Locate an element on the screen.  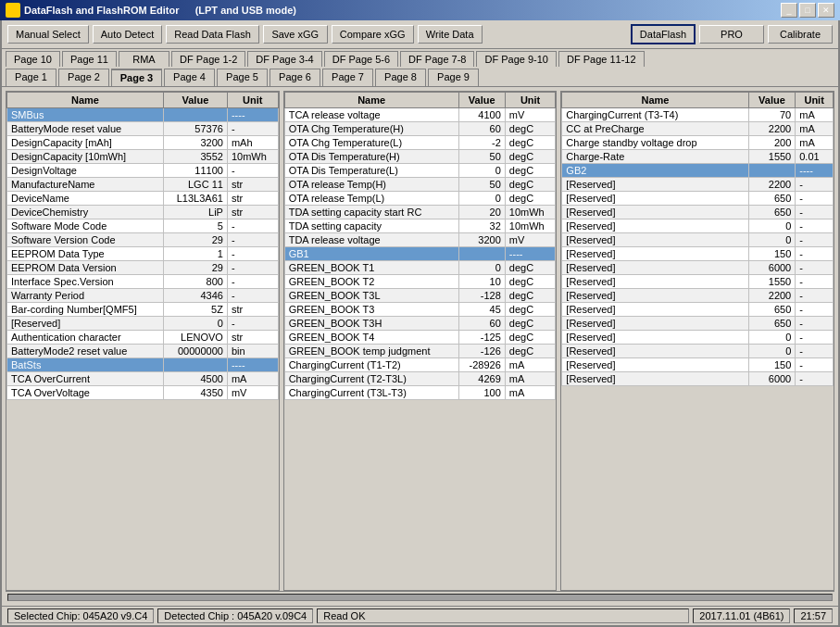
tab-df-page56: DF Page 5-6 is located at coordinates (361, 59).